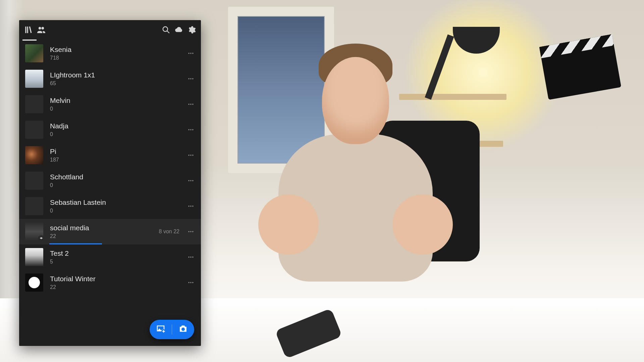 The image size is (644, 362). What do you see at coordinates (52, 262) in the screenshot?
I see `album-count: 5` at bounding box center [52, 262].